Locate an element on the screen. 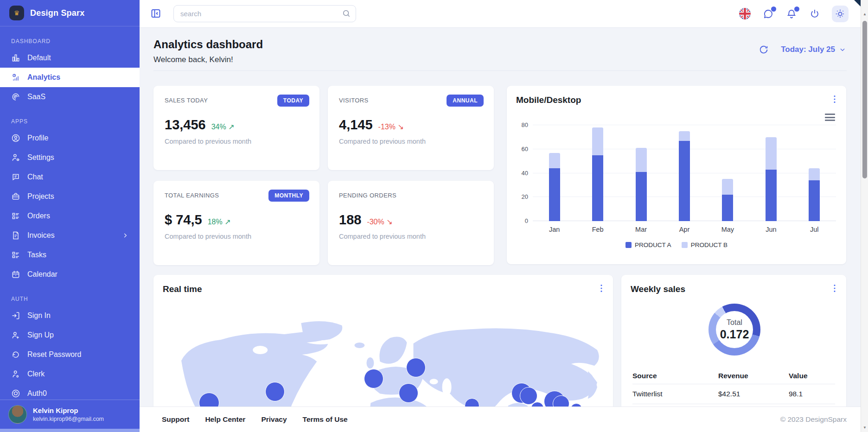  chart-title: Mobile/Desktop is located at coordinates (549, 100).